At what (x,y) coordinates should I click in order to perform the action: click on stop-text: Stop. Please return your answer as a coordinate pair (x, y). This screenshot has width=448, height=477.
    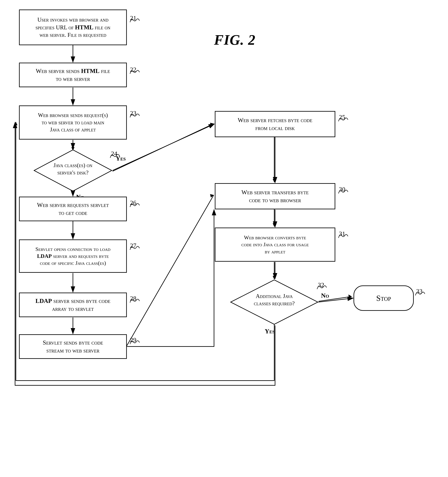
    Looking at the image, I should click on (384, 298).